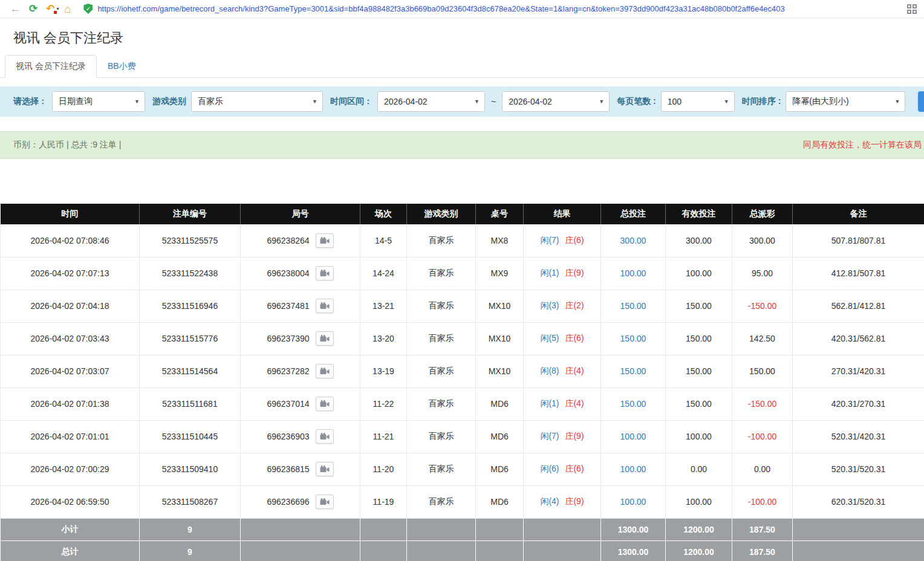 Image resolution: width=924 pixels, height=561 pixels. What do you see at coordinates (699, 241) in the screenshot?
I see `valid-bet-cell: 300.00` at bounding box center [699, 241].